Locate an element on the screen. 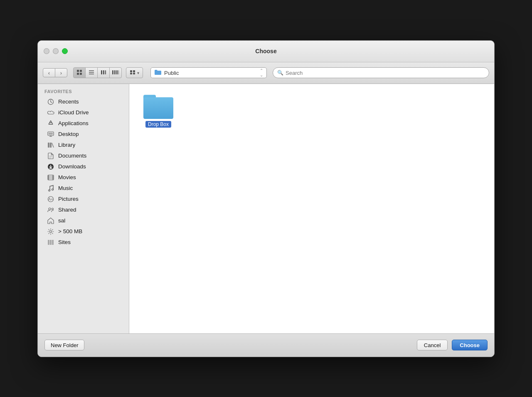 The image size is (532, 397). forward-button: › is located at coordinates (61, 73).